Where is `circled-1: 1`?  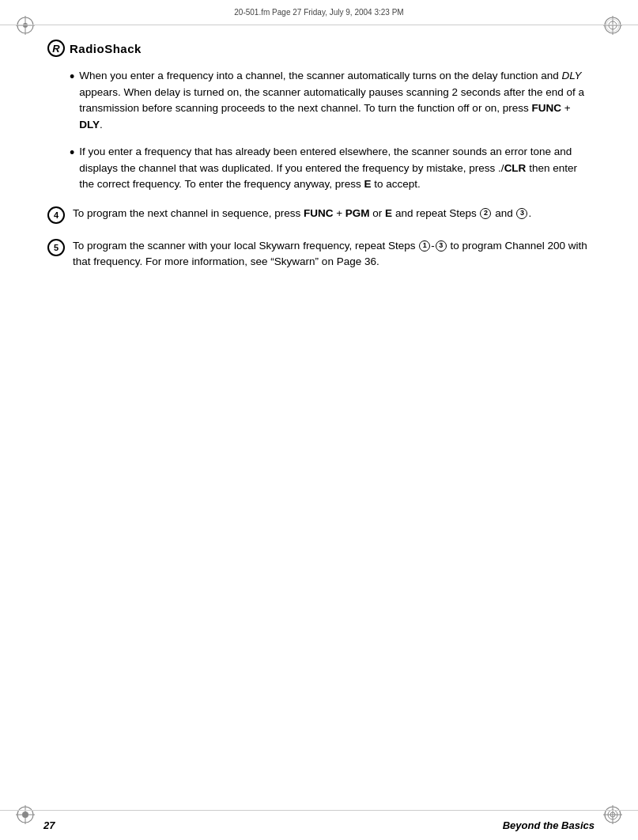 circled-1: 1 is located at coordinates (425, 246).